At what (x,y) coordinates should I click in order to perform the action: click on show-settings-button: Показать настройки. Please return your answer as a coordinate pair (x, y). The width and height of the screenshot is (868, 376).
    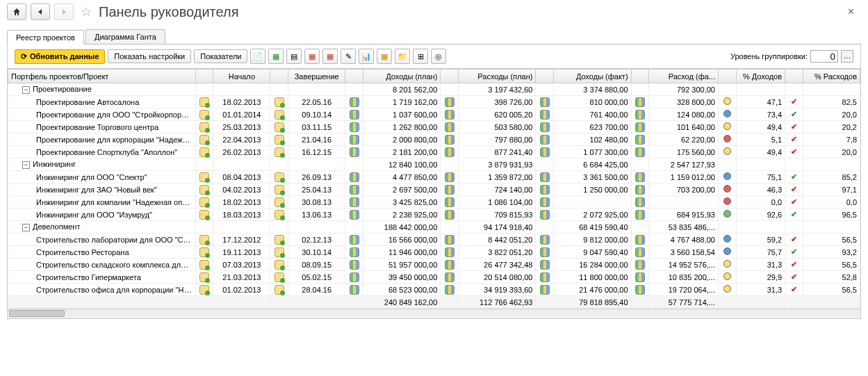
    Looking at the image, I should click on (149, 56).